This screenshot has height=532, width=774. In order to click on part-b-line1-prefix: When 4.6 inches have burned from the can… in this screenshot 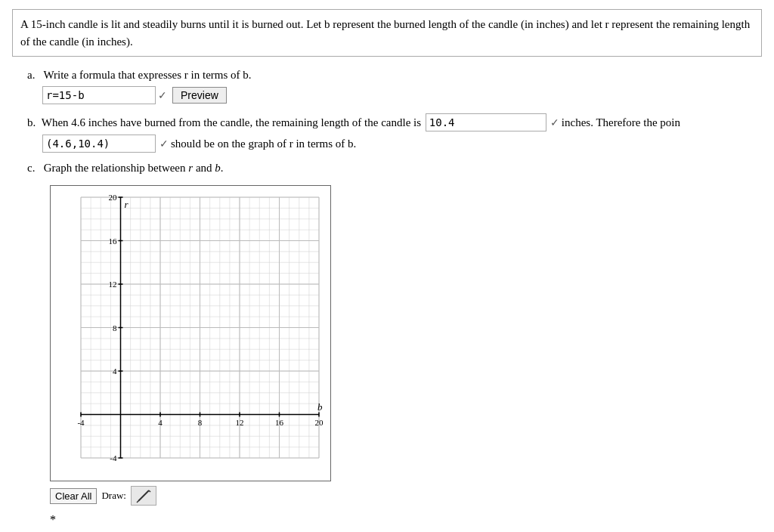, I will do `click(231, 122)`.